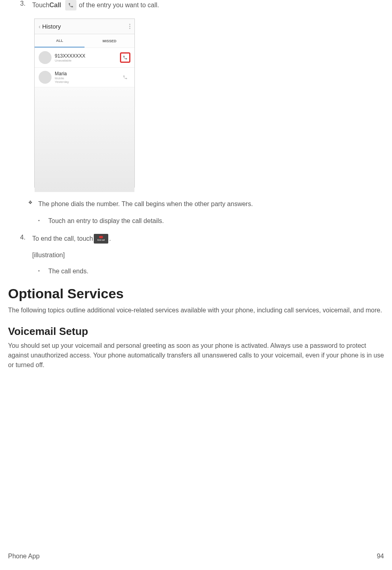 Image resolution: width=392 pixels, height=570 pixels. Describe the element at coordinates (85, 41) in the screenshot. I see `screenshot-tabs: ALL MISSED` at that location.